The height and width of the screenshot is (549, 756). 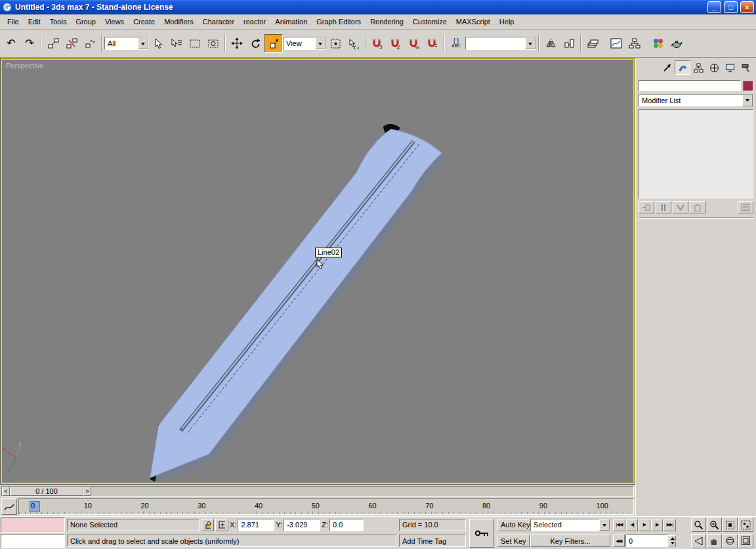 I want to click on previous-frame-slider-button: <, so click(x=6, y=491).